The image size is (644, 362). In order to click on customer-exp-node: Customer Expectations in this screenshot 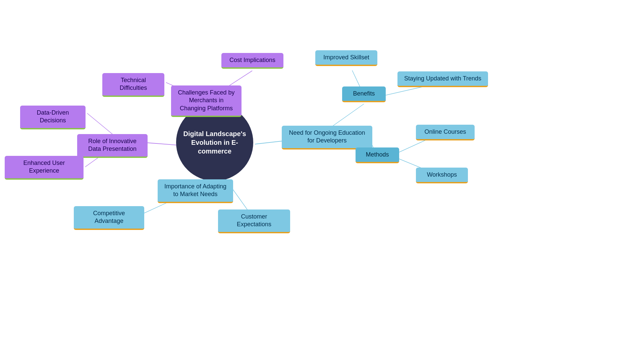, I will do `click(254, 221)`.